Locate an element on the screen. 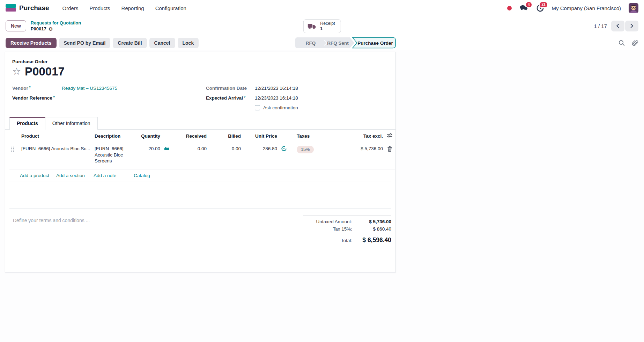 This screenshot has width=644, height=342. step-rfq-sent: RFQ Sent is located at coordinates (338, 43).